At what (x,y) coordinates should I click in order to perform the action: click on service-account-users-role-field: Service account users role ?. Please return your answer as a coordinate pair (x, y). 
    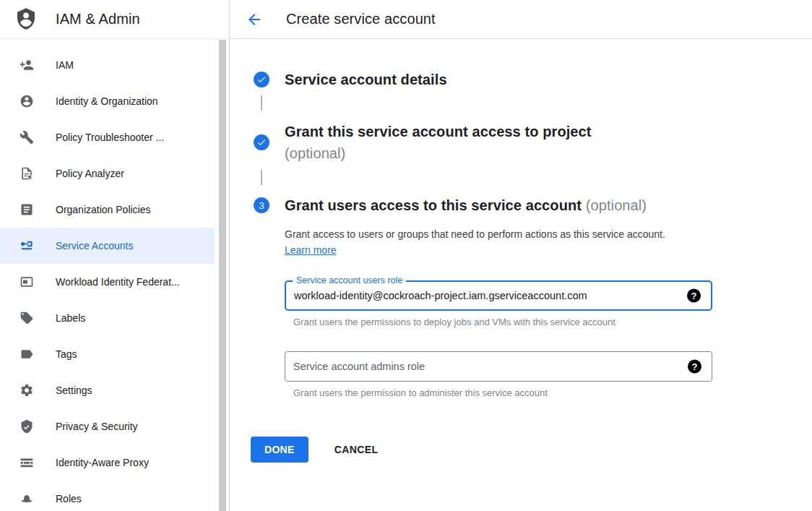
    Looking at the image, I should click on (498, 296).